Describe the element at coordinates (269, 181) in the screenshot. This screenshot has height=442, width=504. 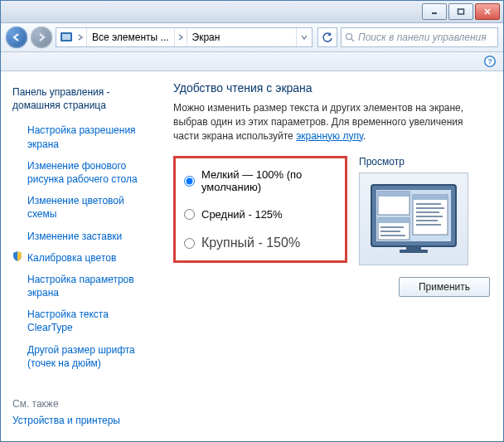
I see `size-option-label: Мелкий — 100% (по умолчанию)` at that location.